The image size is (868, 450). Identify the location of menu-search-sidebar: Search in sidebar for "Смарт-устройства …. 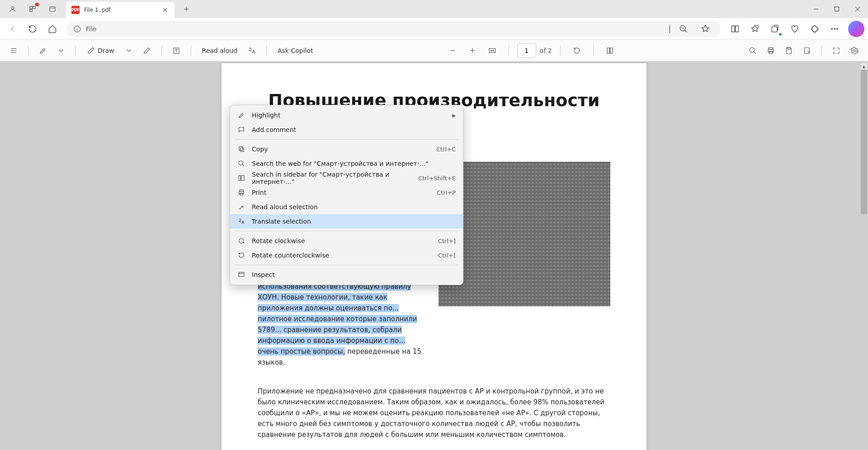
(346, 178).